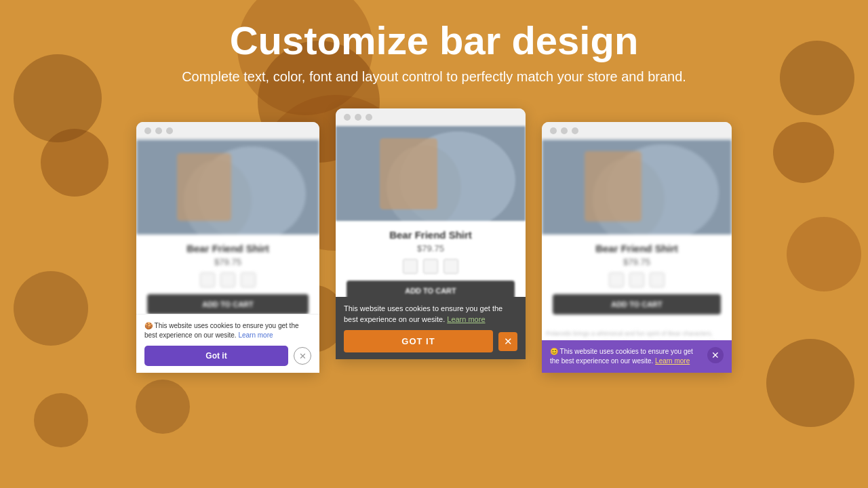 This screenshot has width=868, height=488. Describe the element at coordinates (657, 280) in the screenshot. I see `size-m-r` at that location.